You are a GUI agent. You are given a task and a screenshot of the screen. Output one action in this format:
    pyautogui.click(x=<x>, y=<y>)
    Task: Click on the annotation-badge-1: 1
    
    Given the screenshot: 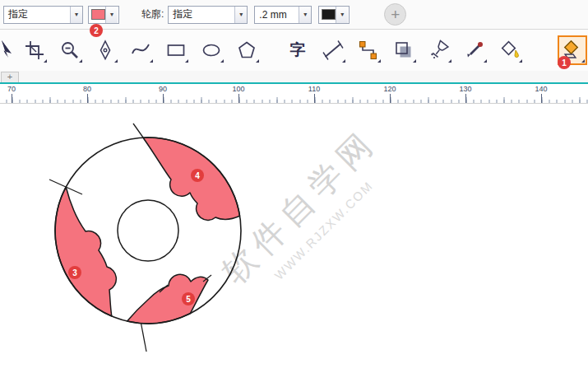 What is the action you would take?
    pyautogui.click(x=564, y=63)
    